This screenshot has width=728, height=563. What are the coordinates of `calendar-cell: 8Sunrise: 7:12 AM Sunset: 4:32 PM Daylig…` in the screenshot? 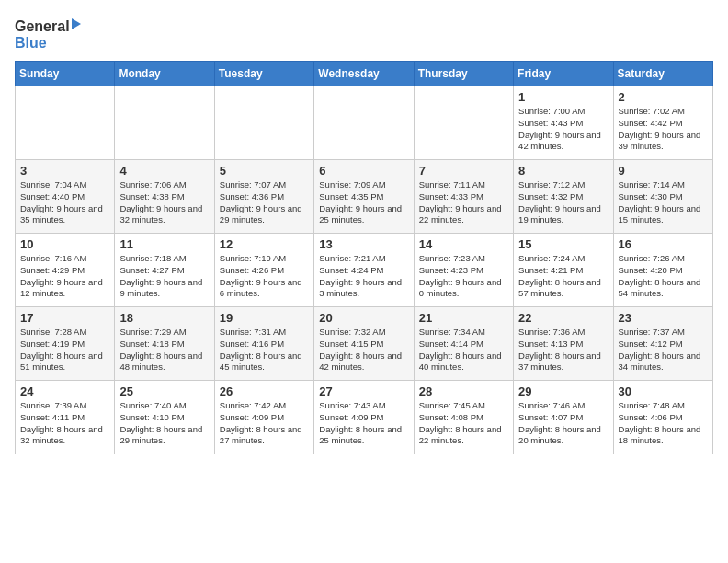 It's located at (563, 197).